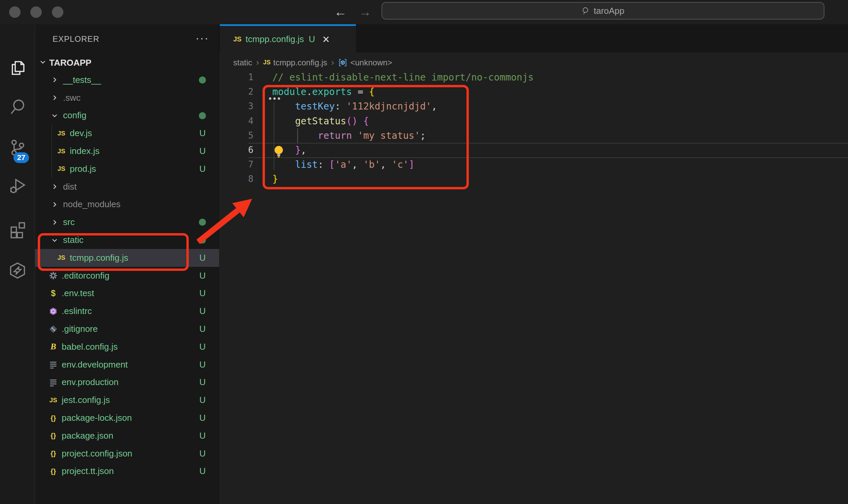 The width and height of the screenshot is (848, 504). Describe the element at coordinates (18, 186) in the screenshot. I see `debug-icon` at that location.